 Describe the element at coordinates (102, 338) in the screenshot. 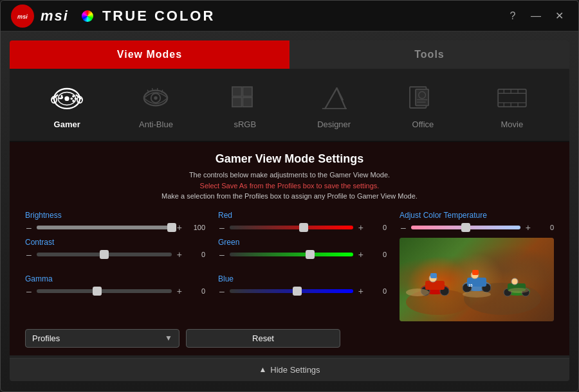

I see `profiles-dropdown: Profiles ▼` at that location.